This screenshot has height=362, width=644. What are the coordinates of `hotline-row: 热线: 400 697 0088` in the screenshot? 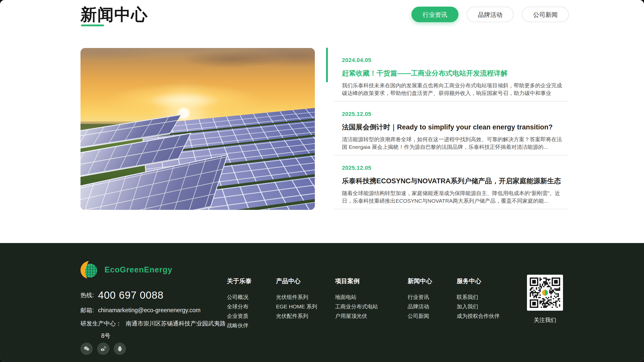 It's located at (122, 295).